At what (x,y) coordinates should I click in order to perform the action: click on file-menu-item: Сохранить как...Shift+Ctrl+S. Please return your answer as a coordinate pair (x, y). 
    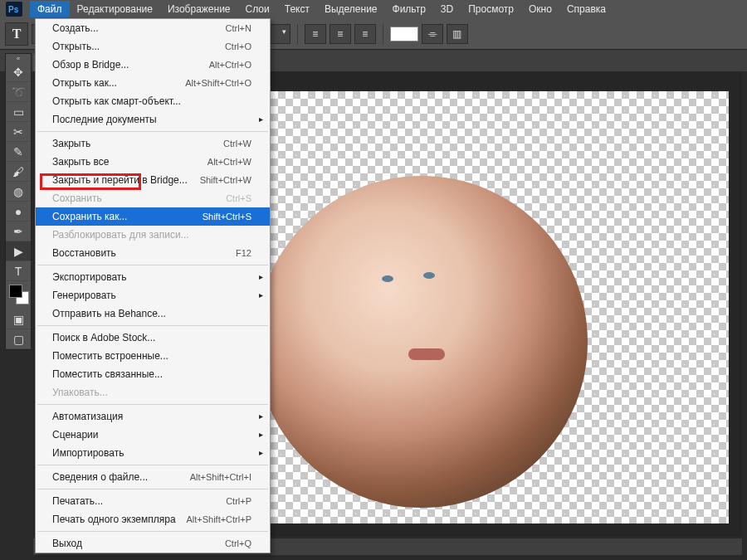
    Looking at the image, I should click on (153, 217).